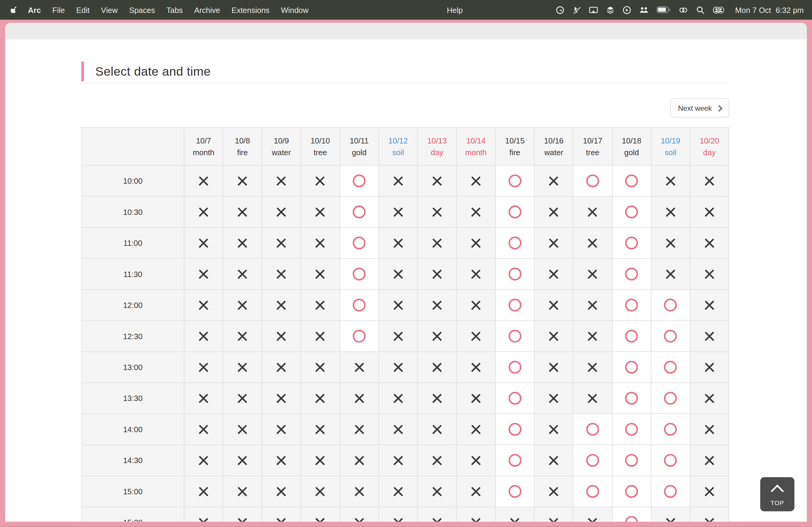 The image size is (812, 527). I want to click on battery-icon, so click(663, 10).